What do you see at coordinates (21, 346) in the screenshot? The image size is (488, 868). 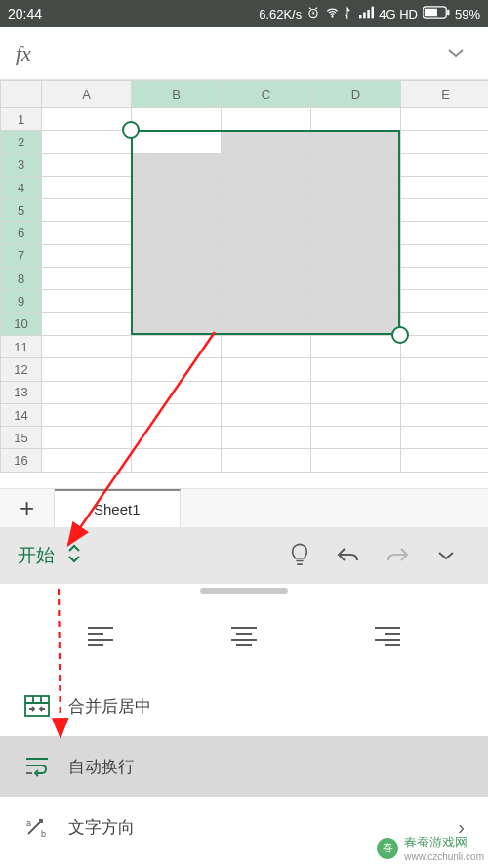 I see `row-header: 11` at bounding box center [21, 346].